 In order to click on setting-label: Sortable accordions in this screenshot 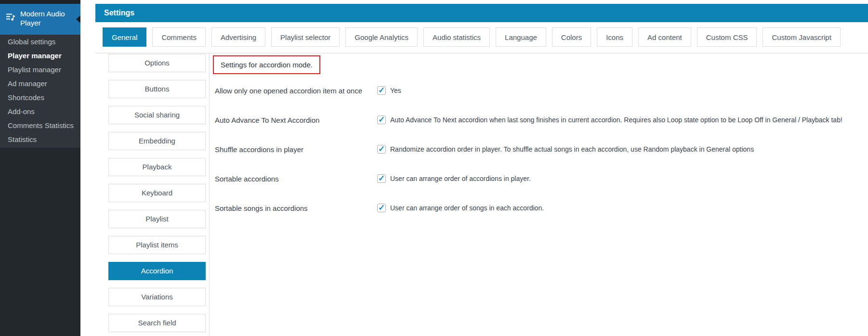, I will do `click(296, 179)`.